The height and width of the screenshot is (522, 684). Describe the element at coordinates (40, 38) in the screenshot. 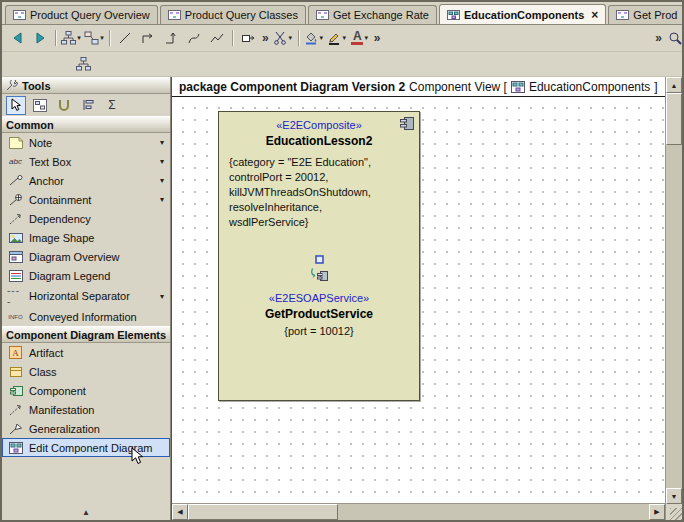

I see `forward-arrow-icon` at that location.